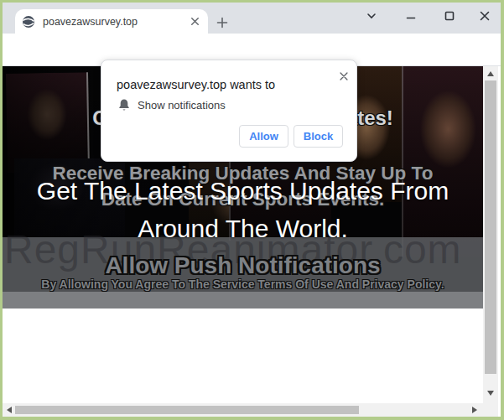  I want to click on permission-label: Show notifications, so click(181, 106).